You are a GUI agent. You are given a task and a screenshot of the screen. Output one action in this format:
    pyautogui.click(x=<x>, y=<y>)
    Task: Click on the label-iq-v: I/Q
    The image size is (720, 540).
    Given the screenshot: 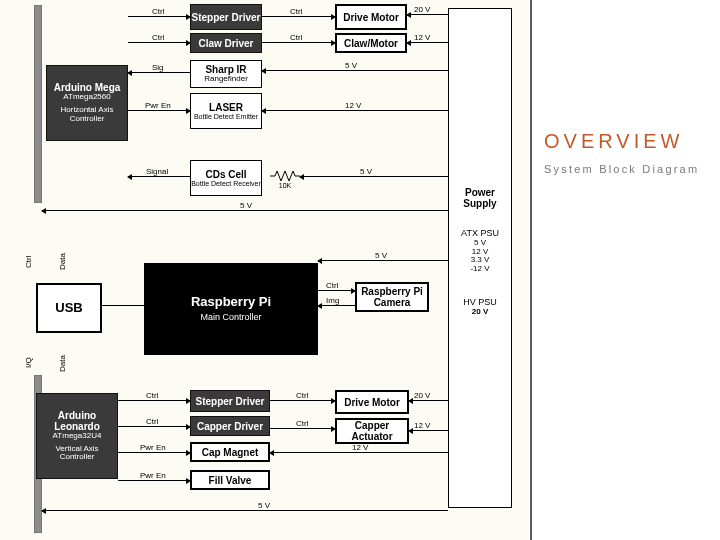 What is the action you would take?
    pyautogui.click(x=28, y=362)
    